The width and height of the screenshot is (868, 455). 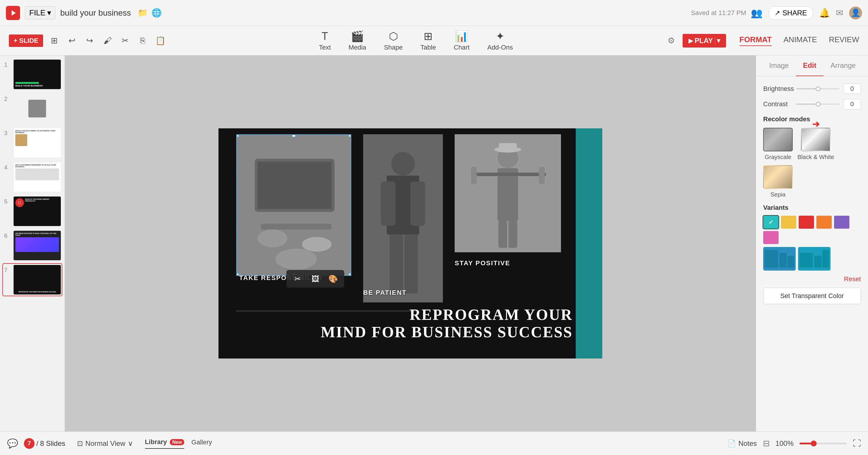 I want to click on slide-img-3: BUILD A SALES FUNNEL TO AUTOMATE YOUR BU…, so click(x=37, y=143).